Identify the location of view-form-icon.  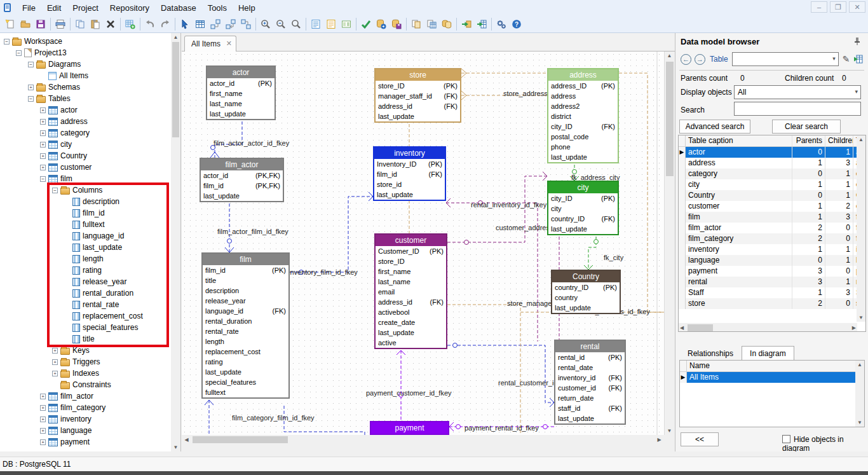
(346, 24).